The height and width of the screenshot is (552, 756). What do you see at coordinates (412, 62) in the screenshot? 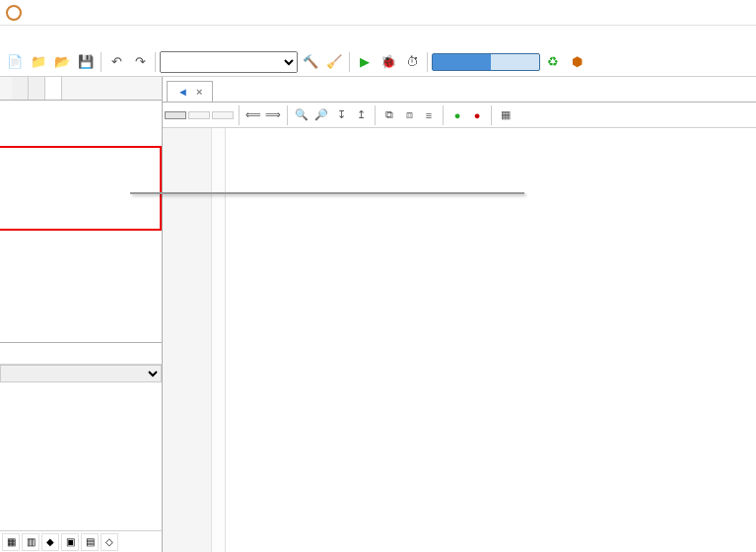
I see `profile-icon: ⏱` at bounding box center [412, 62].